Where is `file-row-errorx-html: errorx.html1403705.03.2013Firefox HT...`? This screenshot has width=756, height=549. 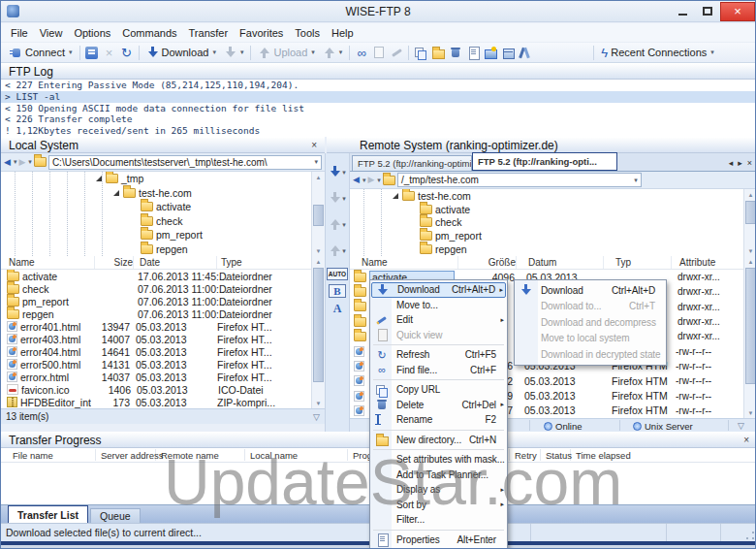 file-row-errorx-html: errorx.html1403705.03.2013Firefox HT... is located at coordinates (156, 376).